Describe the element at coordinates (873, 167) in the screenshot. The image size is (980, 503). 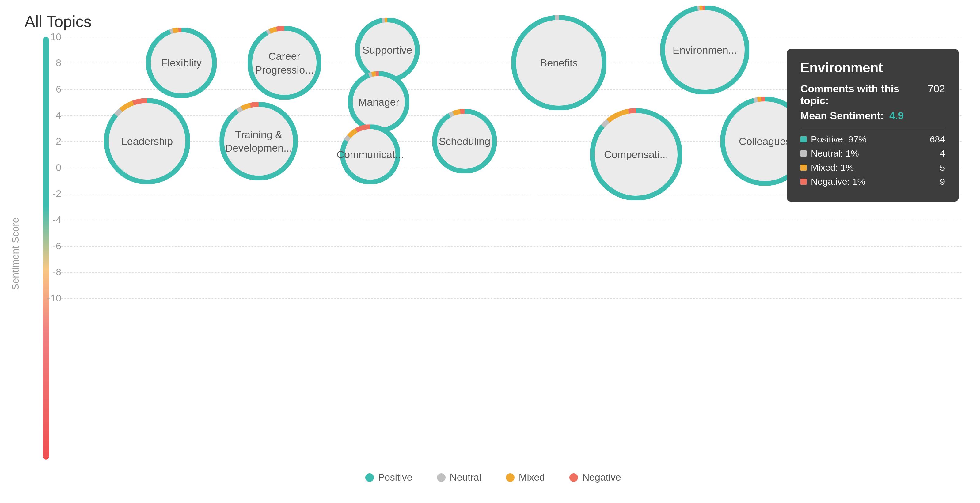
I see `tooltip-item: Mixed: 1%5` at that location.